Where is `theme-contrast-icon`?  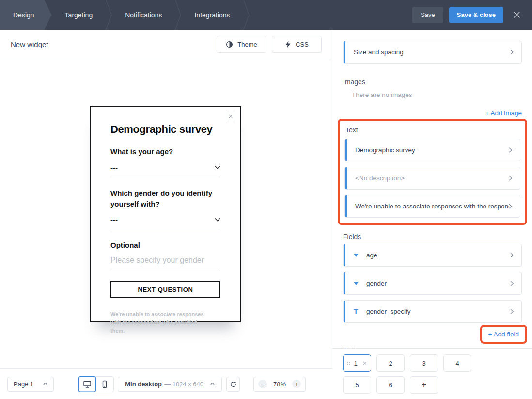
theme-contrast-icon is located at coordinates (230, 45).